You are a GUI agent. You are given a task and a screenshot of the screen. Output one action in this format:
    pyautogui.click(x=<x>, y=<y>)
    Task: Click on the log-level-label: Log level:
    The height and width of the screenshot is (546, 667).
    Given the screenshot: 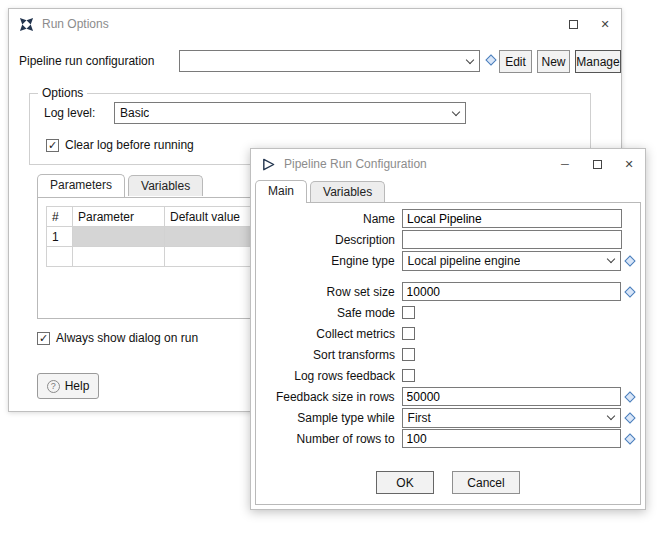 What is the action you would take?
    pyautogui.click(x=70, y=113)
    